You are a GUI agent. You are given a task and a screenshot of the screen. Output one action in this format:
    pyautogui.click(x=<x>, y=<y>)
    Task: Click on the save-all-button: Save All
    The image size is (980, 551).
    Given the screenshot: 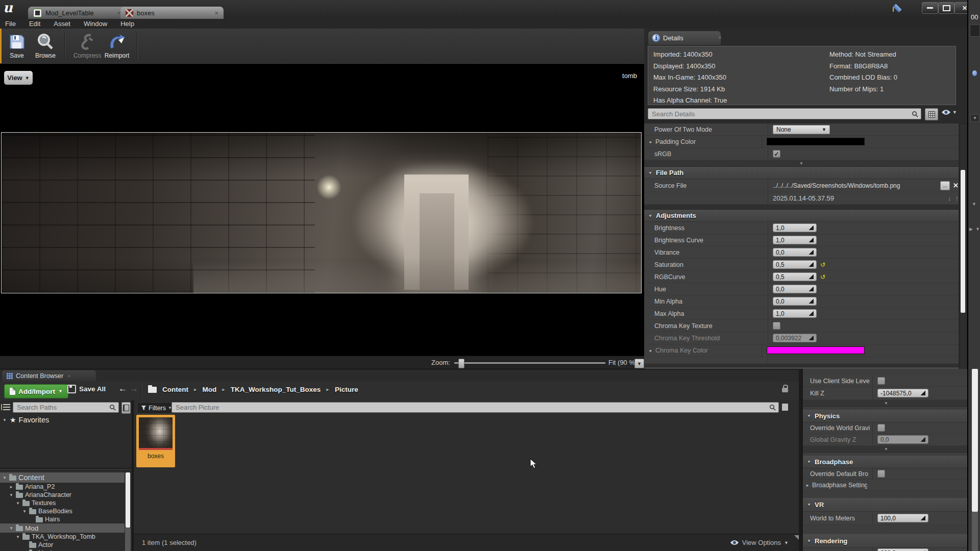 What is the action you would take?
    pyautogui.click(x=87, y=389)
    